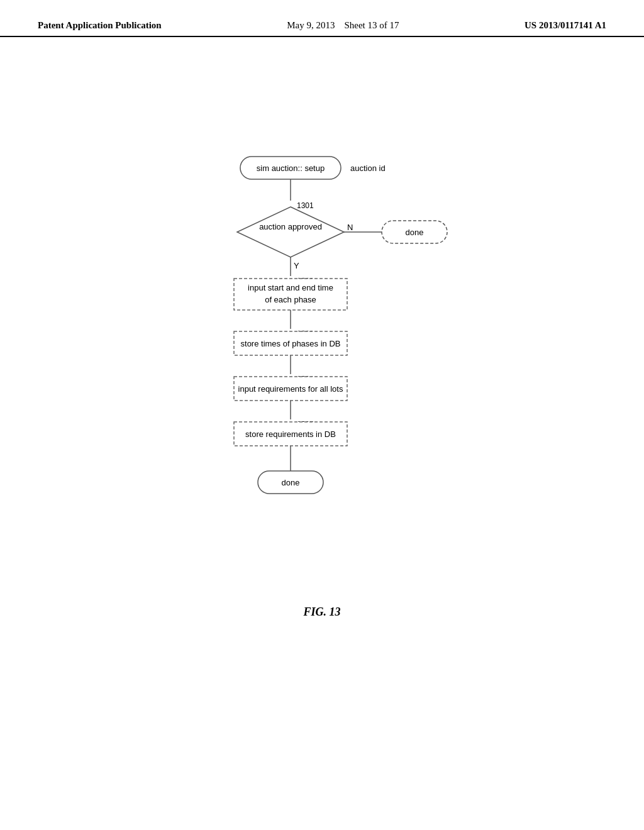  I want to click on svg-text: 1301, so click(306, 206).